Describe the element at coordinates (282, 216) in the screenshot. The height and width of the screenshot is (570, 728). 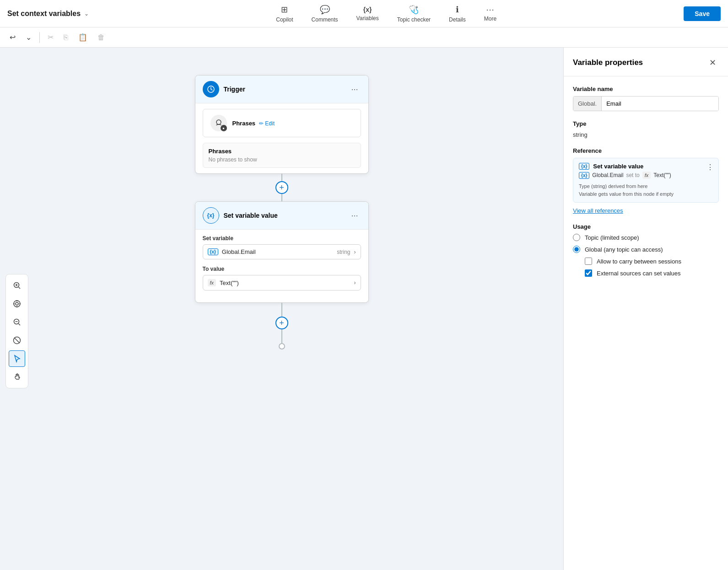
I see `set-var-header: {x} Set variable value ···` at that location.